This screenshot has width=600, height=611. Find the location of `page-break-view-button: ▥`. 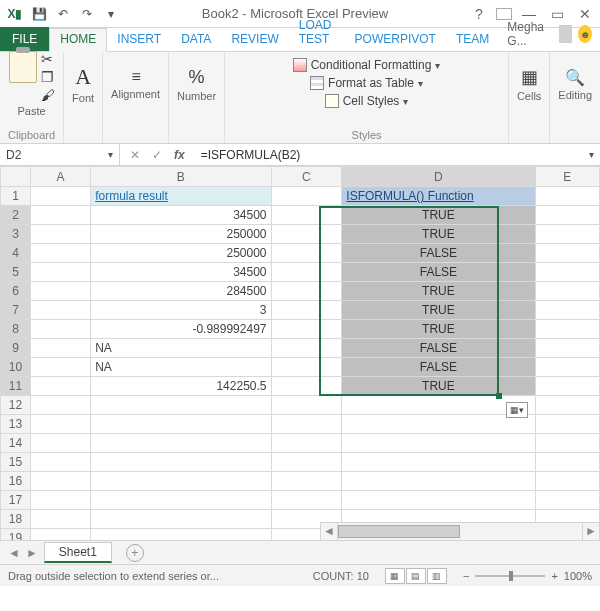

page-break-view-button: ▥ is located at coordinates (437, 576).